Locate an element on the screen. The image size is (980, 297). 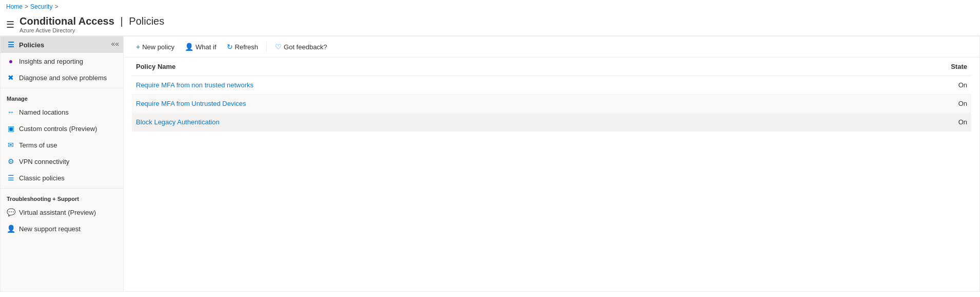
sidebar-item-new-support: 👤 New support request is located at coordinates (62, 229).